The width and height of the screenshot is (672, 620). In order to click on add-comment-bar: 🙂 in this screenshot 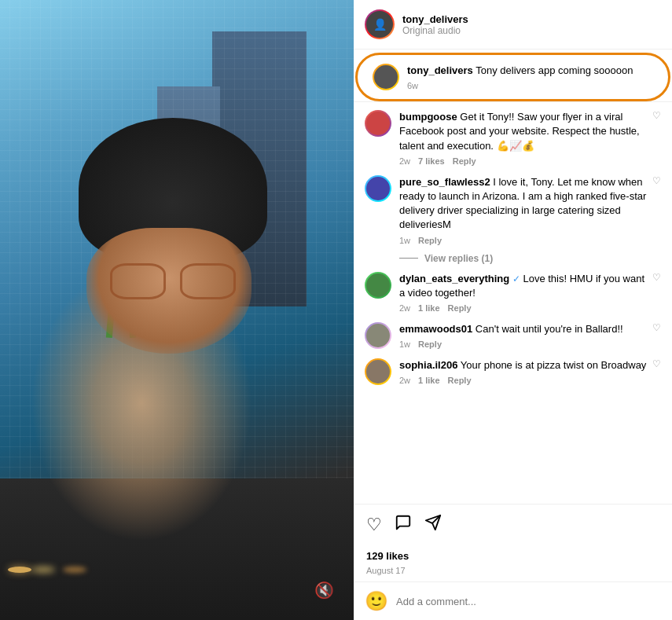, I will do `click(512, 600)`.